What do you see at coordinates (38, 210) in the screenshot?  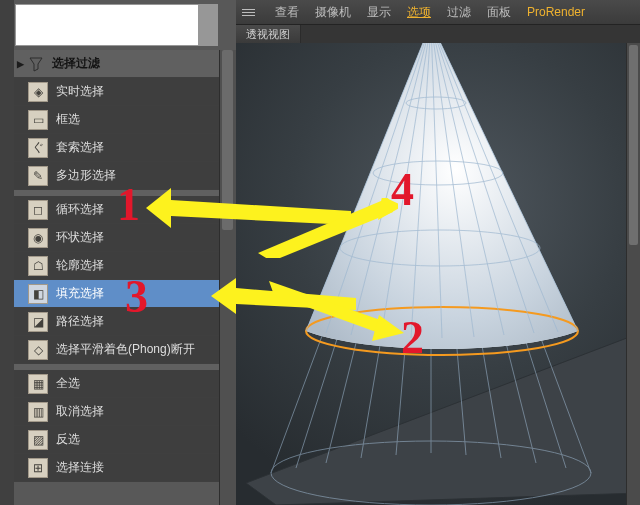 I see `loop-select-icon: ◻` at bounding box center [38, 210].